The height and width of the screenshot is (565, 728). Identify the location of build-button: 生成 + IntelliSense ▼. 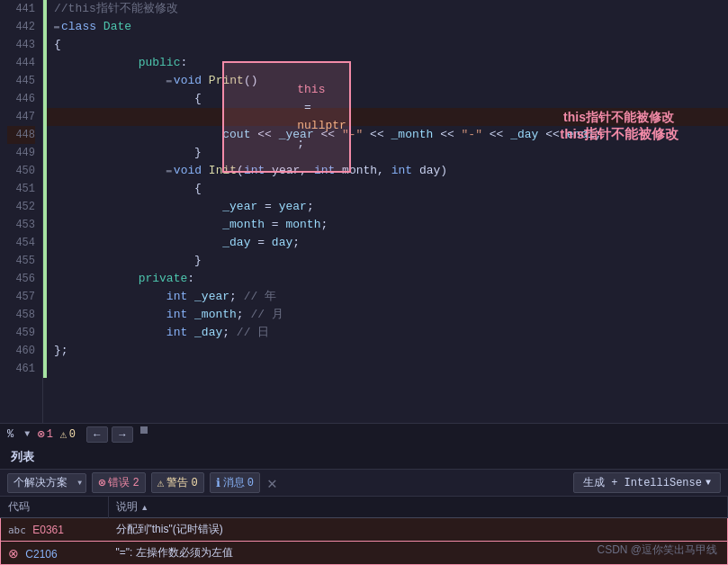
(647, 482).